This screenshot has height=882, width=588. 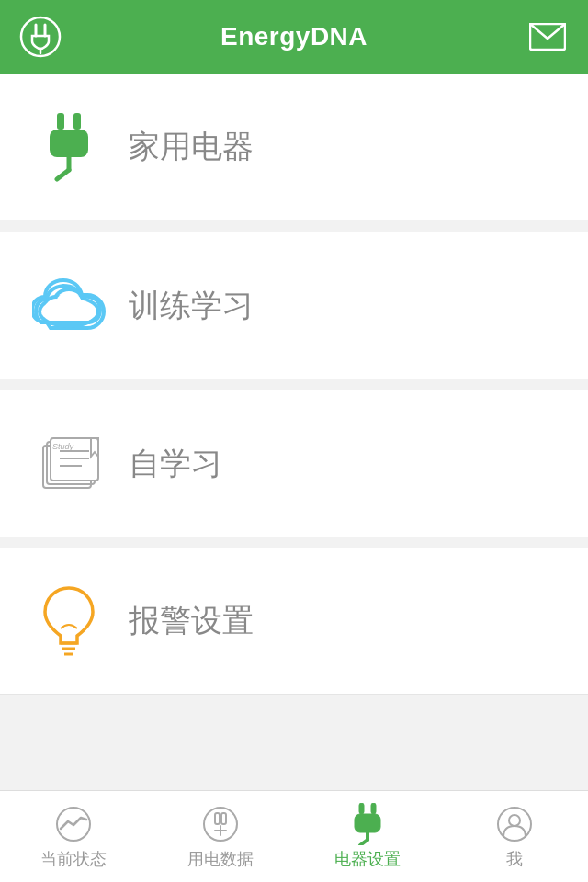 What do you see at coordinates (220, 836) in the screenshot?
I see `tab-power-data: 用电数据` at bounding box center [220, 836].